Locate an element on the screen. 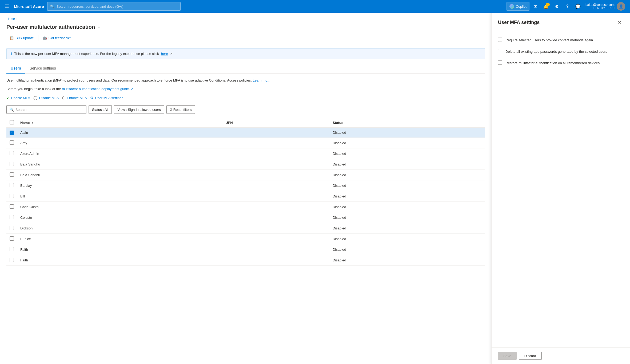  enforce-mfa-label: Enforce MFA is located at coordinates (77, 98).